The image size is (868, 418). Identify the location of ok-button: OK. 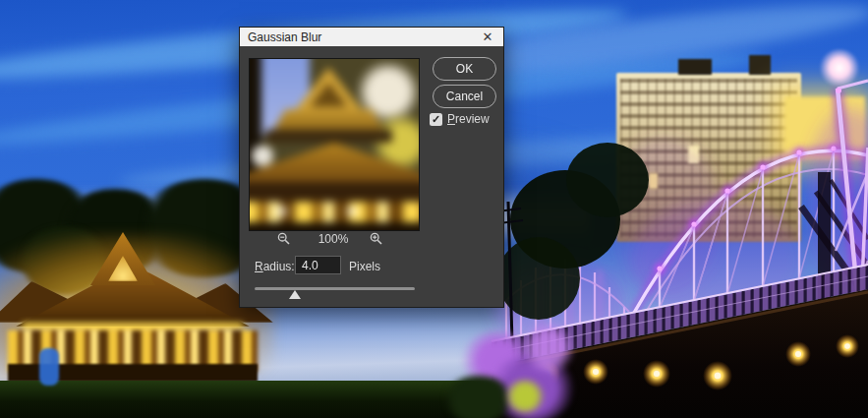
(464, 69).